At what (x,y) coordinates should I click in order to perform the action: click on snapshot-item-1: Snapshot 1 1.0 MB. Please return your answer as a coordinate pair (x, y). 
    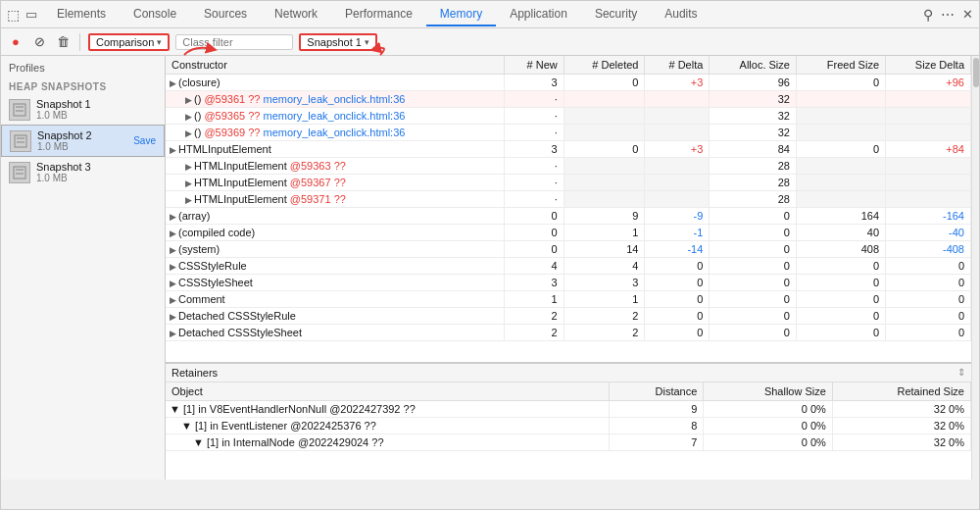
    Looking at the image, I should click on (82, 110).